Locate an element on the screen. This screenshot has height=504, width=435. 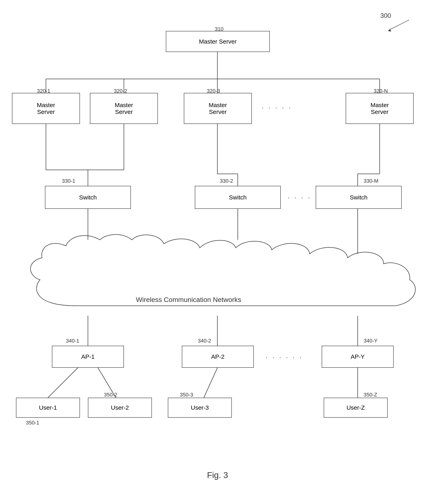
switch-2: Switch is located at coordinates (238, 198).